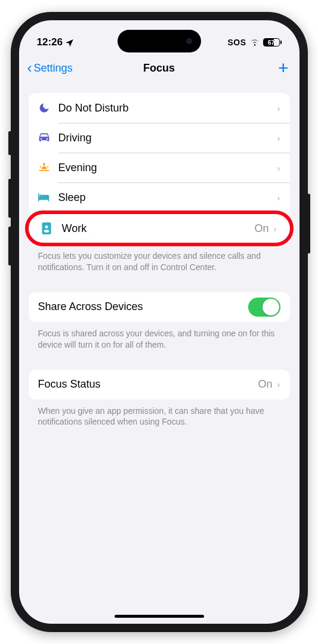 This screenshot has height=644, width=318. Describe the element at coordinates (159, 259) in the screenshot. I see `focus-footer: Focus lets you customize your devices an…` at that location.